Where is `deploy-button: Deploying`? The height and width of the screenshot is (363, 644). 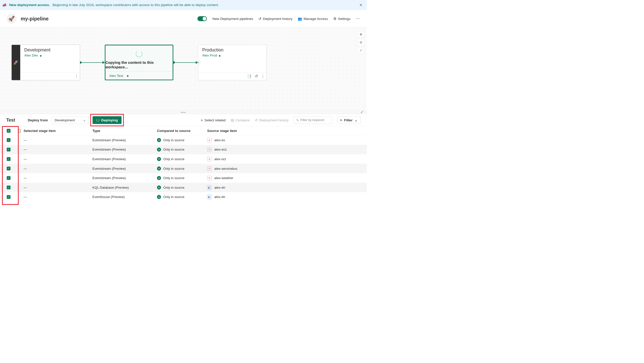
deploy-button: Deploying is located at coordinates (107, 120).